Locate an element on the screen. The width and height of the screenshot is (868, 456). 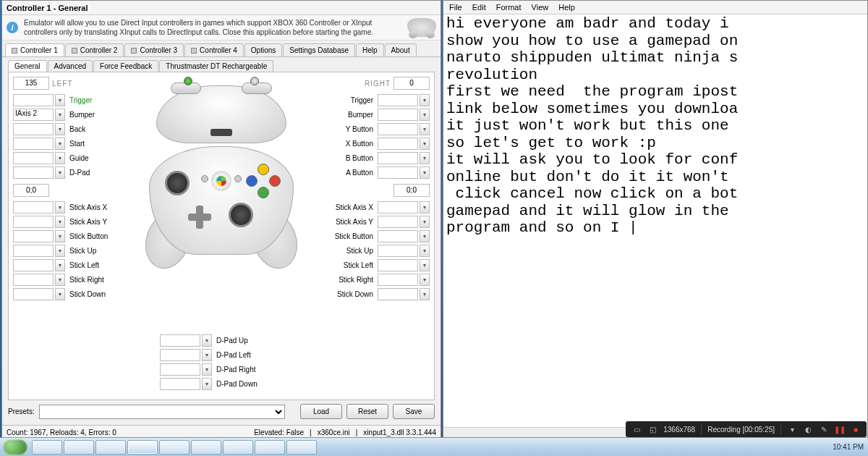
taskbar: 10:41 PM is located at coordinates (434, 447).